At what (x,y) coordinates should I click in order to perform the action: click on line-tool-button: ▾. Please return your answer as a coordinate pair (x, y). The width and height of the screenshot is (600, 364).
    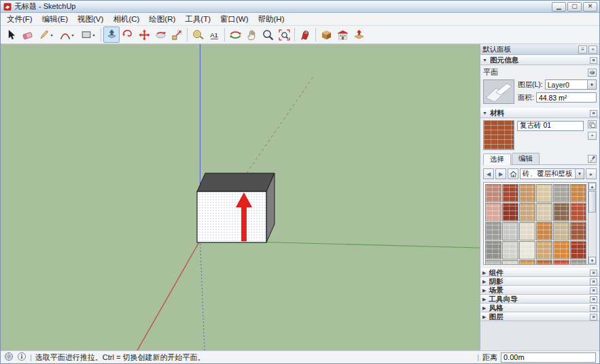
    Looking at the image, I should click on (46, 35).